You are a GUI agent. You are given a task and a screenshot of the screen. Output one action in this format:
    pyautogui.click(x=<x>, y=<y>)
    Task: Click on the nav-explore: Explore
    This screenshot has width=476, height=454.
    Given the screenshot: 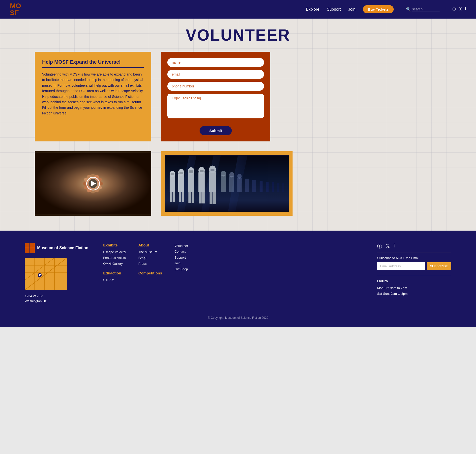 What is the action you would take?
    pyautogui.click(x=313, y=9)
    